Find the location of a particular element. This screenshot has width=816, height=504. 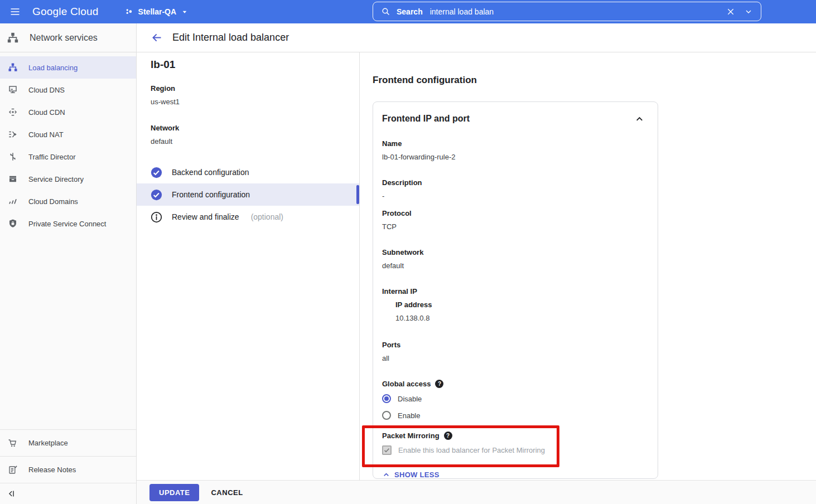

field-label: Ports is located at coordinates (514, 345).